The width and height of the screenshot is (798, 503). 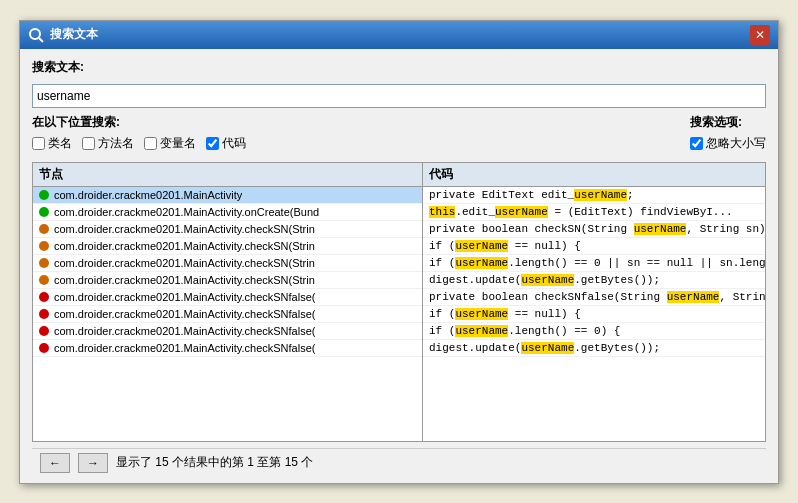 What do you see at coordinates (594, 230) in the screenshot?
I see `code-line: private boolean checkSN(String userName,…` at bounding box center [594, 230].